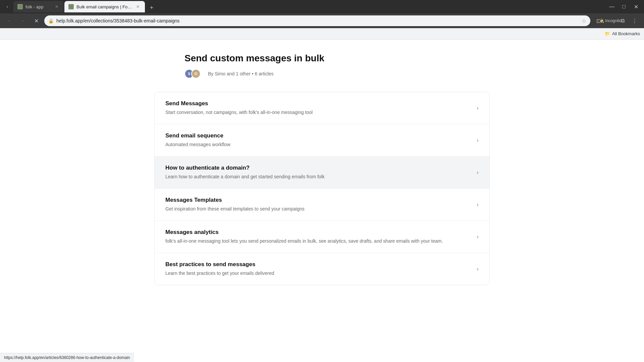 This screenshot has width=644, height=362. I want to click on article-text-best-practices: Best practices to send messagesLearn the…, so click(318, 269).